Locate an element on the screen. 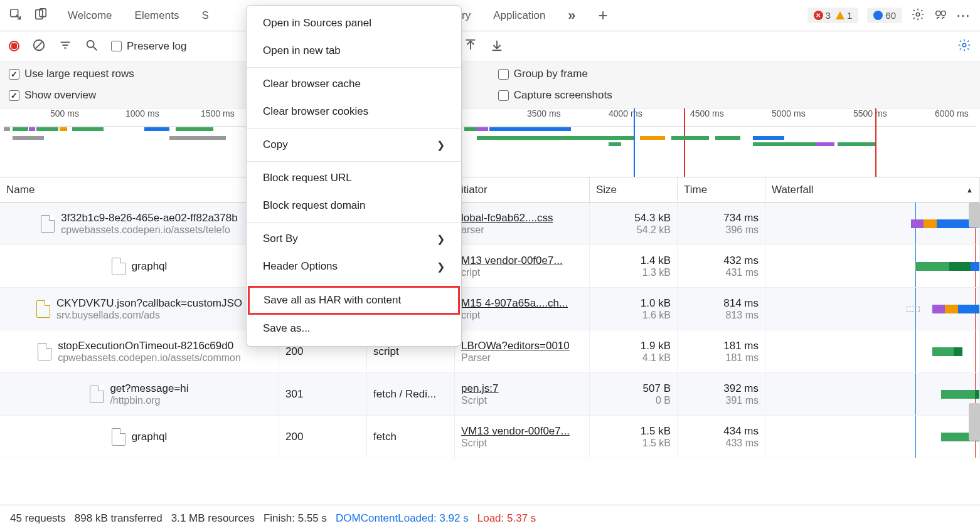 The width and height of the screenshot is (980, 531). initiator-type: cript is located at coordinates (522, 273).